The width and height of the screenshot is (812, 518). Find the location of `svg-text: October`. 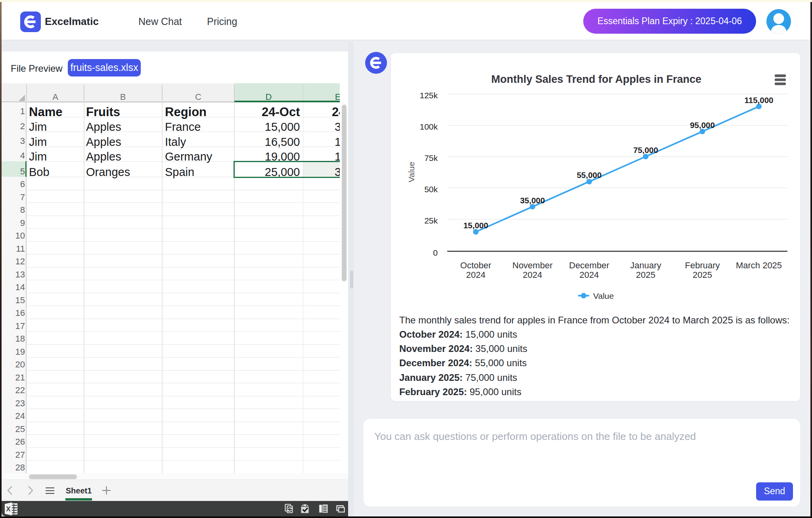

svg-text: October is located at coordinates (476, 266).